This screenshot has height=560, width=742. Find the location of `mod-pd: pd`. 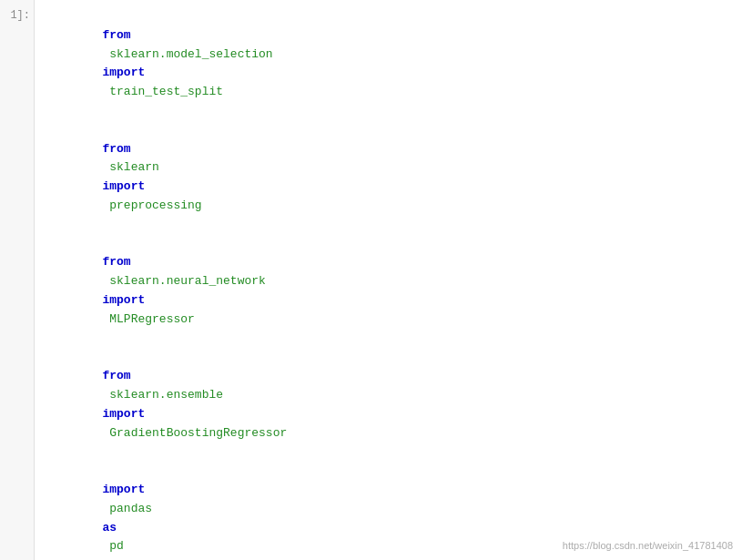

mod-pd: pd is located at coordinates (113, 546).